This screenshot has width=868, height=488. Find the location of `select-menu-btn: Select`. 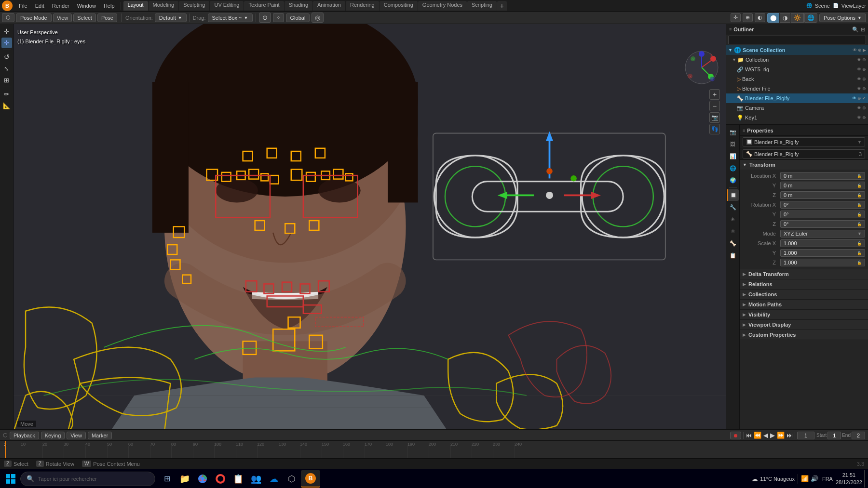

select-menu-btn: Select is located at coordinates (85, 18).